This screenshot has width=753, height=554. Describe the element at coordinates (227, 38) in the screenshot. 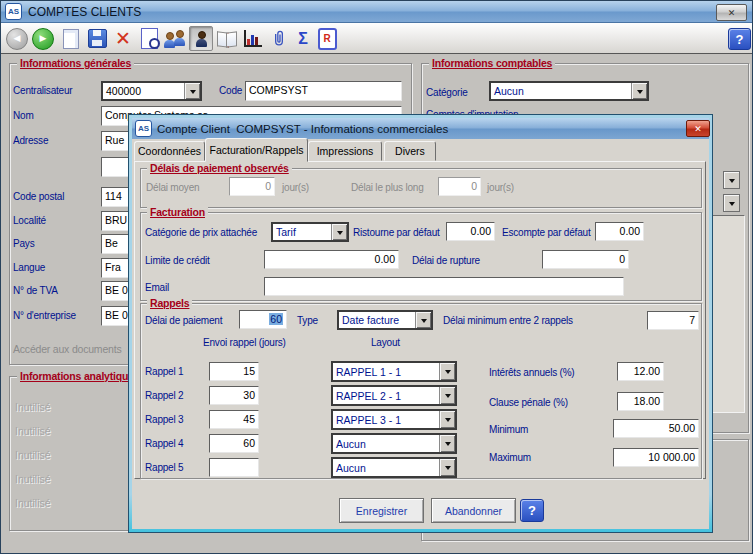

I see `catalog-icon` at that location.